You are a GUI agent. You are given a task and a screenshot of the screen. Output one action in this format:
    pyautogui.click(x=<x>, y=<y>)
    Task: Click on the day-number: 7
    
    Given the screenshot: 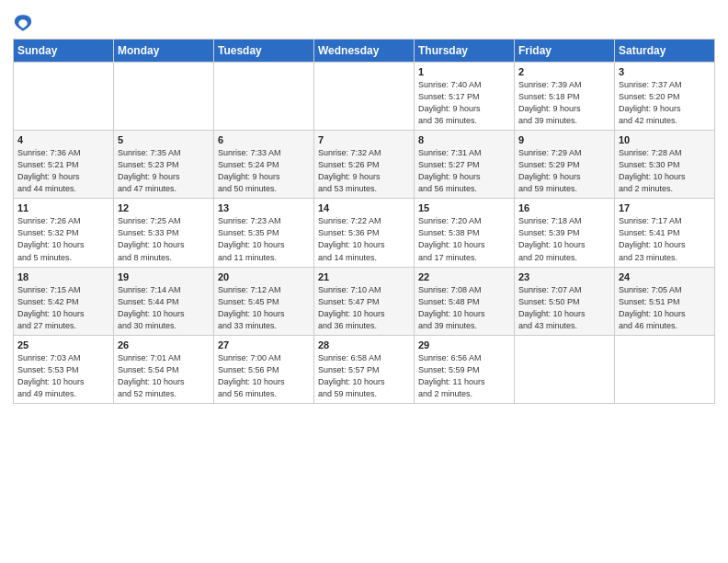 What is the action you would take?
    pyautogui.click(x=364, y=140)
    